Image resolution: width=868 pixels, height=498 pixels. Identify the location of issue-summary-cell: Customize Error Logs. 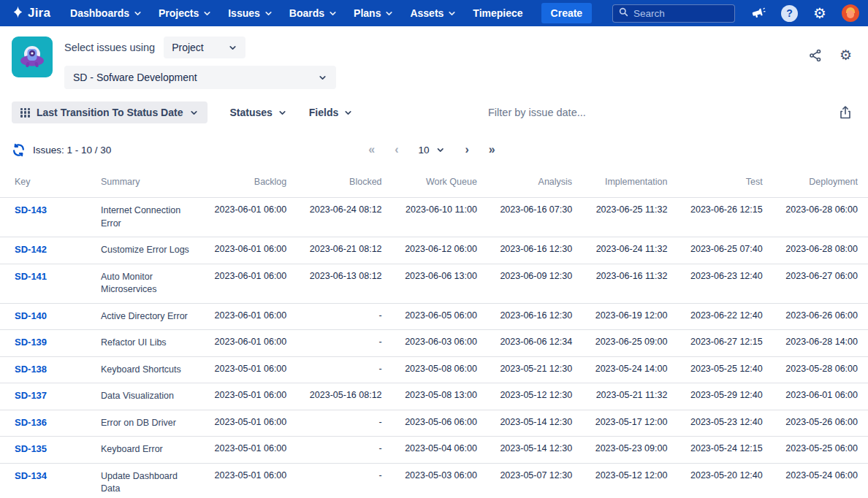
(151, 251).